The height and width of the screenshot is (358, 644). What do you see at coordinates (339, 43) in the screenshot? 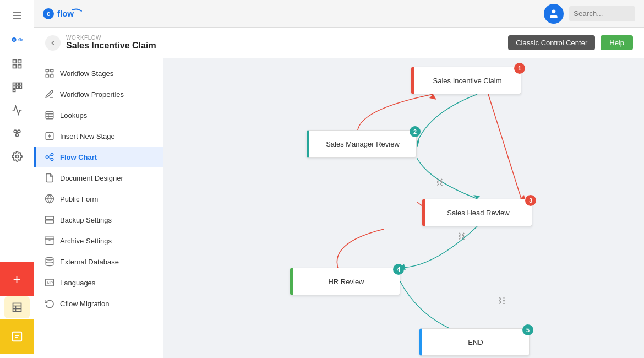
I see `workflow-header: WORKFLOW Sales Incentive Claim Classic C…` at bounding box center [339, 43].